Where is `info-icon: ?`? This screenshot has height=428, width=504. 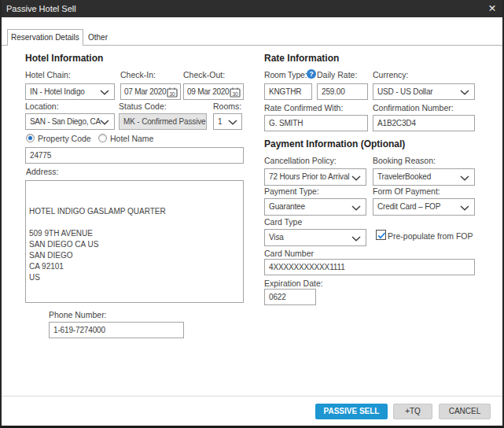
info-icon: ? is located at coordinates (311, 74).